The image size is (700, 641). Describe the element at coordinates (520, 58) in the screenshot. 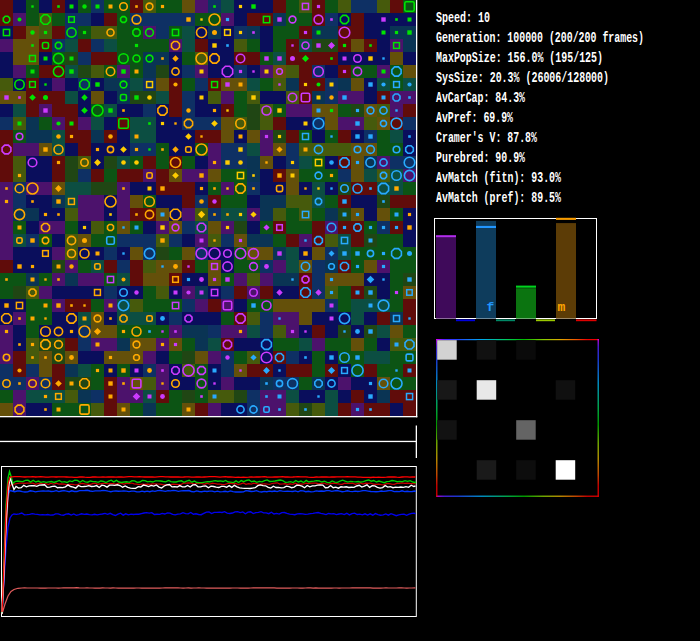

I see `svg-text: MaxPopSize: 156.0% (195/125)` at that location.